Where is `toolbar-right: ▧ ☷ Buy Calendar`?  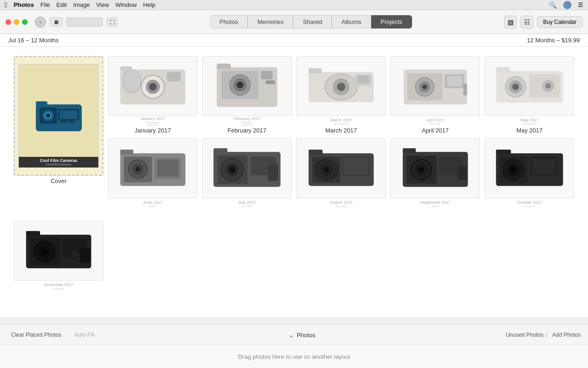 toolbar-right: ▧ ☷ Buy Calendar is located at coordinates (543, 22).